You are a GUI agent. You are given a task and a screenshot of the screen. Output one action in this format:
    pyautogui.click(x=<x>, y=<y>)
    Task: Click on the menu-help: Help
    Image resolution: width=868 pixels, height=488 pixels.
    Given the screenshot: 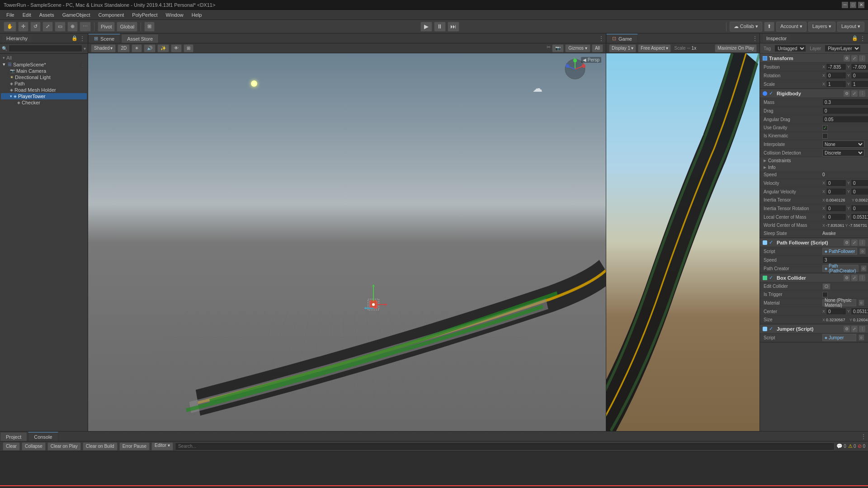 What is the action you would take?
    pyautogui.click(x=197, y=15)
    